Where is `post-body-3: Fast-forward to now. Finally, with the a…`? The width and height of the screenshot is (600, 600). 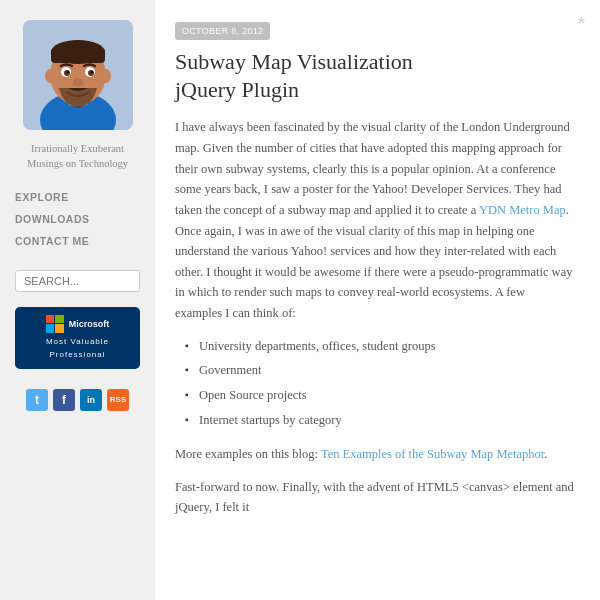 post-body-3: Fast-forward to now. Finally, with the a… is located at coordinates (375, 498).